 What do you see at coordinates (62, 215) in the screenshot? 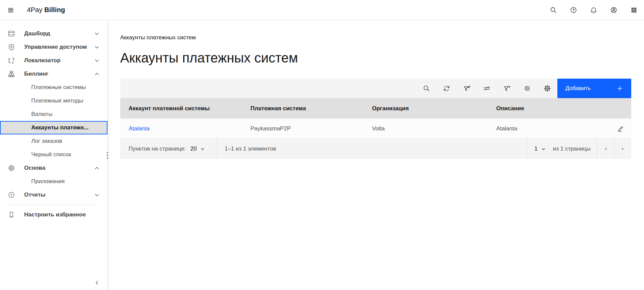
I see `sidebar-item-label: Настроить избранное` at bounding box center [62, 215].